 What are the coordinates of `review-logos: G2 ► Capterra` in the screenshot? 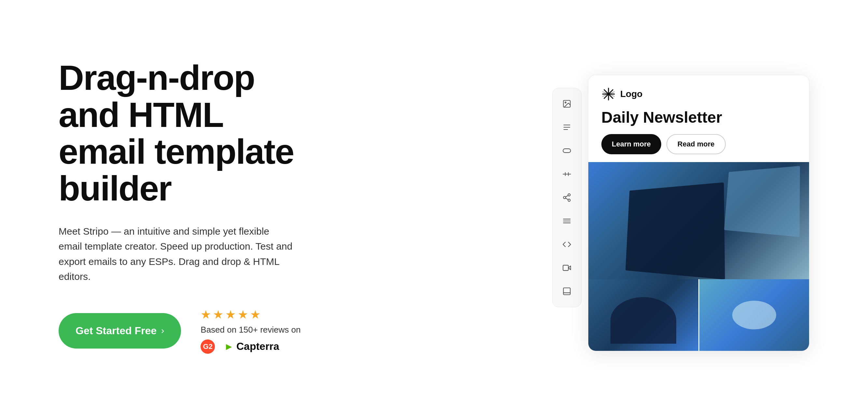 It's located at (251, 347).